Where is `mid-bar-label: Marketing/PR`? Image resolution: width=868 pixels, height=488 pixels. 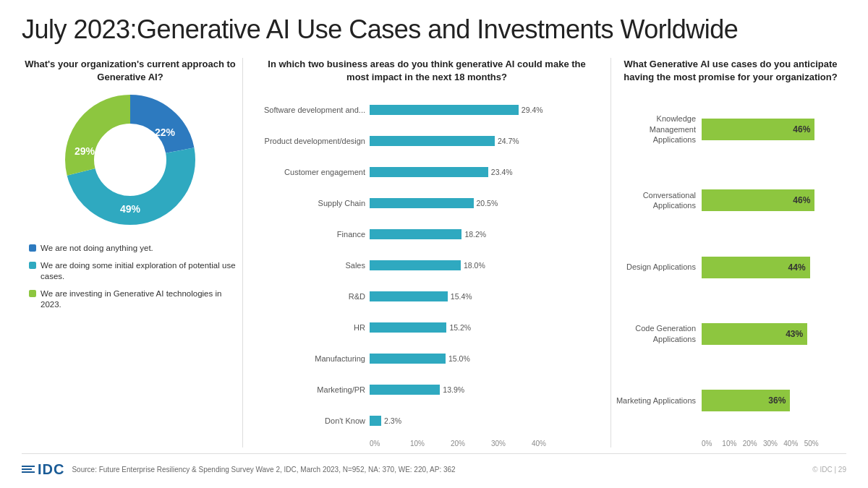 mid-bar-label: Marketing/PR is located at coordinates (315, 390).